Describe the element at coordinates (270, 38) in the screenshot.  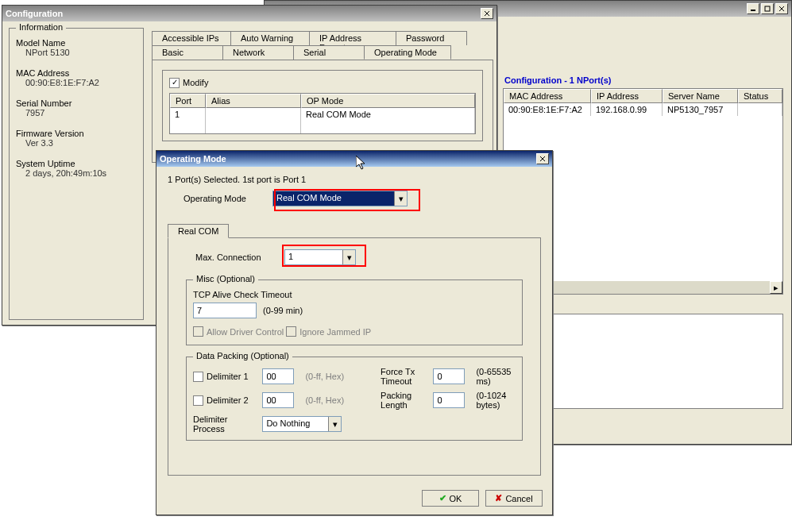
I see `tab-auto-warning: Auto Warning` at that location.